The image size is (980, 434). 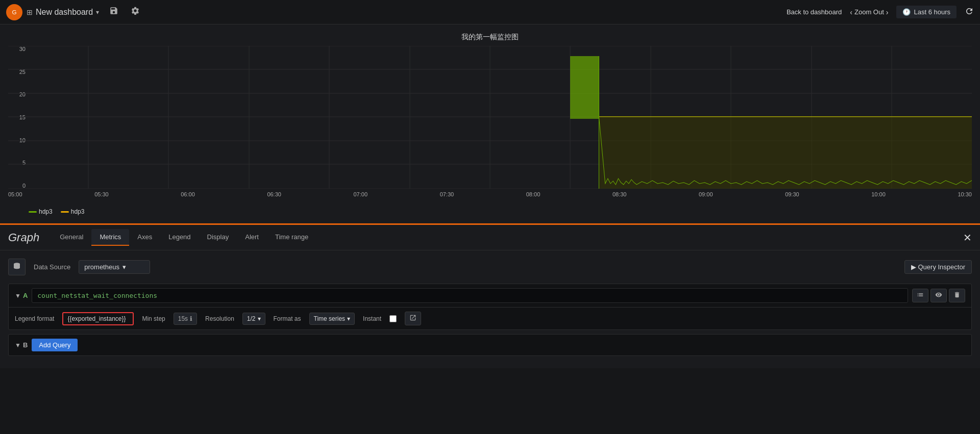 What do you see at coordinates (957, 296) in the screenshot?
I see `query-a-delete-button` at bounding box center [957, 296].